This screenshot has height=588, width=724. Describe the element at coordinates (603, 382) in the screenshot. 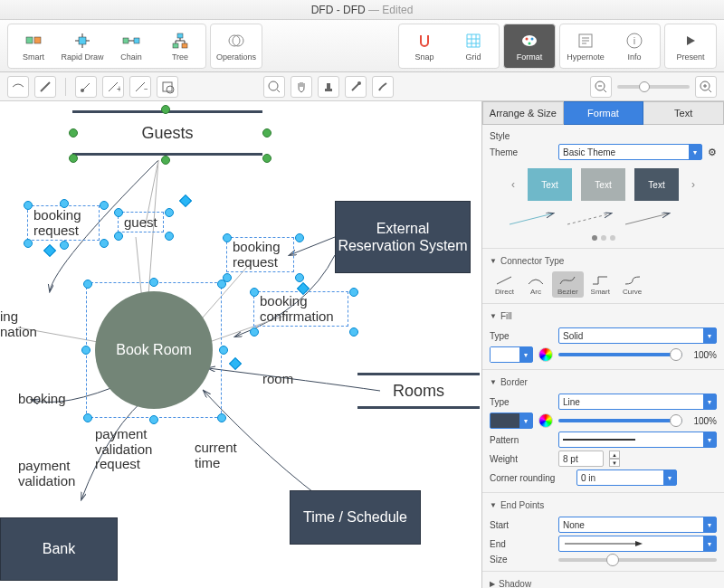

I see `border-section: ▼Border` at that location.